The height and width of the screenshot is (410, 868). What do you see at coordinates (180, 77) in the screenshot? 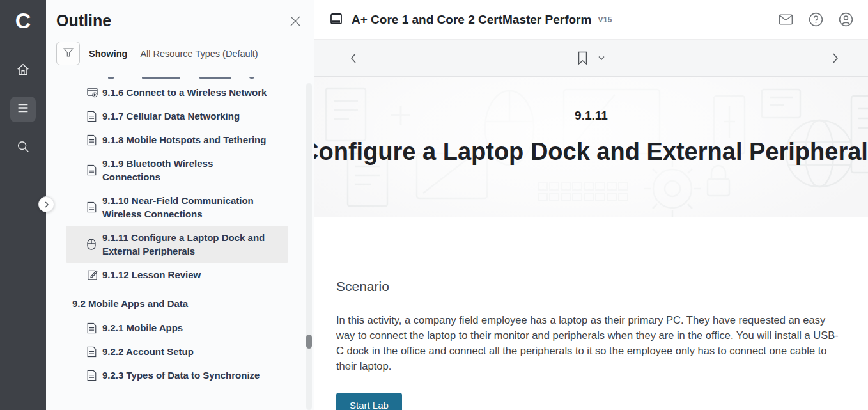
I see `clipped-list-item` at bounding box center [180, 77].